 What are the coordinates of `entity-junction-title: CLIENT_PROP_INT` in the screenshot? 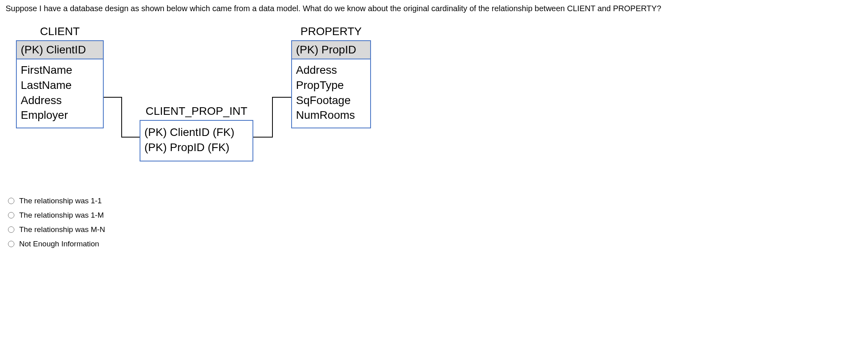 It's located at (196, 111).